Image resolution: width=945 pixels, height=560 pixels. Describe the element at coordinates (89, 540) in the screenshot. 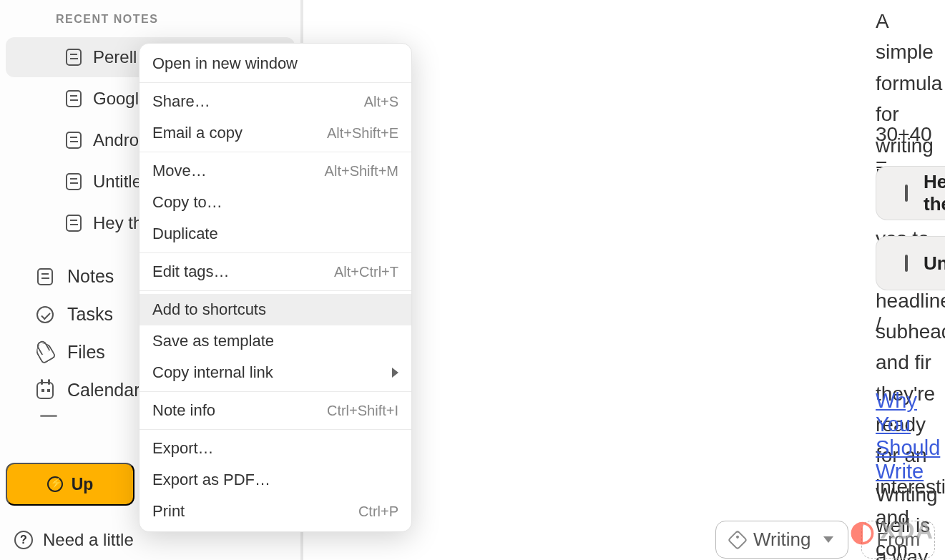

I see `help-label: Need a little` at that location.